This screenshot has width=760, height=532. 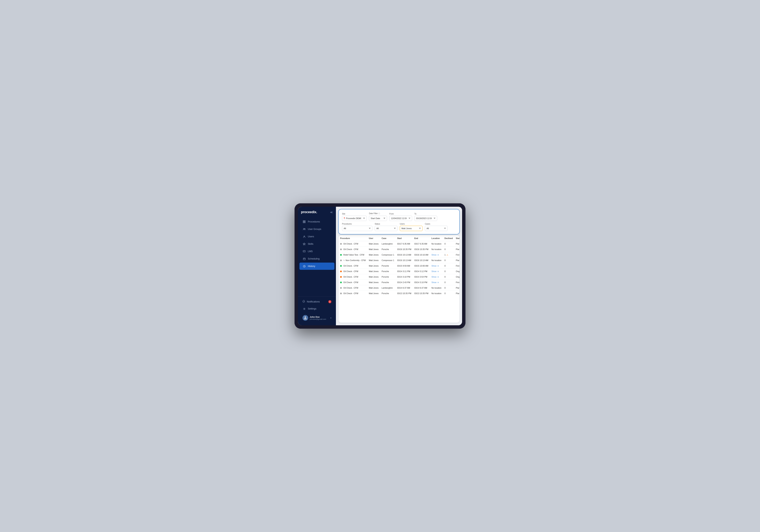 I want to click on cell-start: 03/14 3:10 PM, so click(x=404, y=277).